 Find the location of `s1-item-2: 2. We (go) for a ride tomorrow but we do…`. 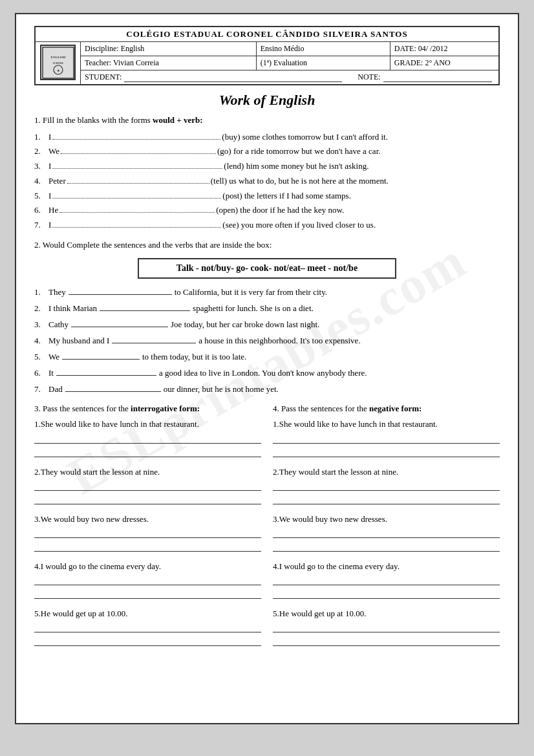

s1-item-2: 2. We (go) for a ride tomorrow but we do… is located at coordinates (267, 151).